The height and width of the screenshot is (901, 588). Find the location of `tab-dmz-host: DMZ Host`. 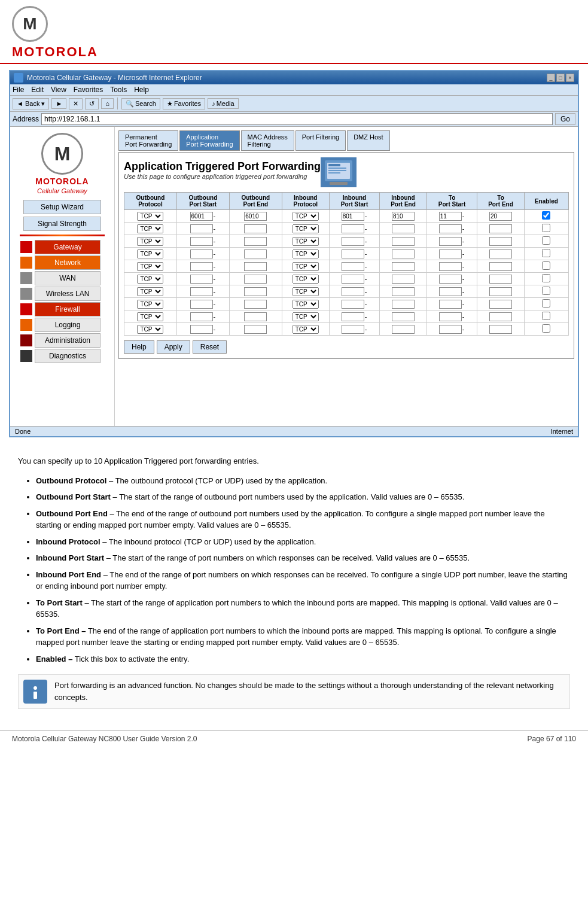

tab-dmz-host: DMZ Host is located at coordinates (368, 141).